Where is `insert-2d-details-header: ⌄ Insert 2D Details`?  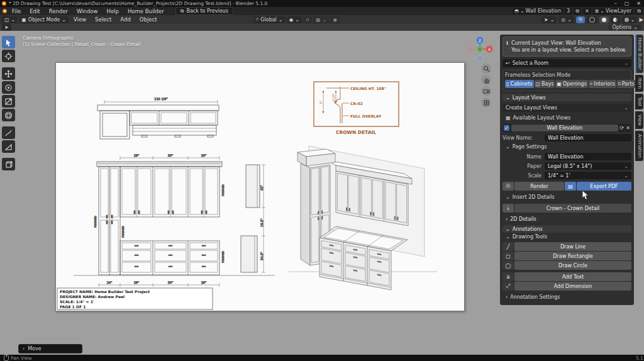
insert-2d-details-header: ⌄ Insert 2D Details is located at coordinates (567, 197).